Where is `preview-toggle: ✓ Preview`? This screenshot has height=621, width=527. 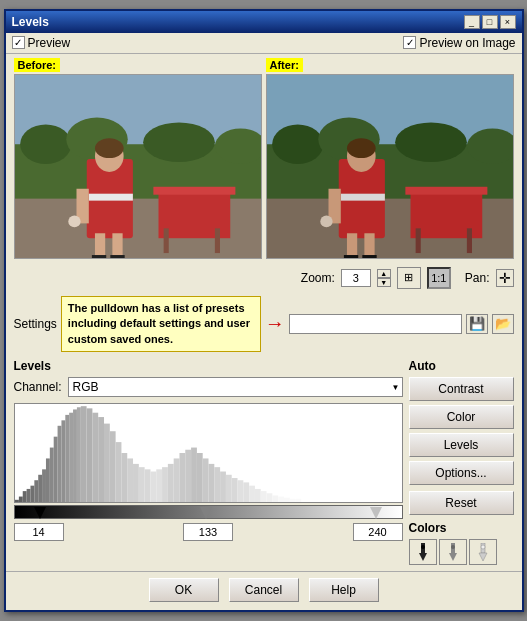
preview-toggle: ✓ Preview is located at coordinates (42, 43).